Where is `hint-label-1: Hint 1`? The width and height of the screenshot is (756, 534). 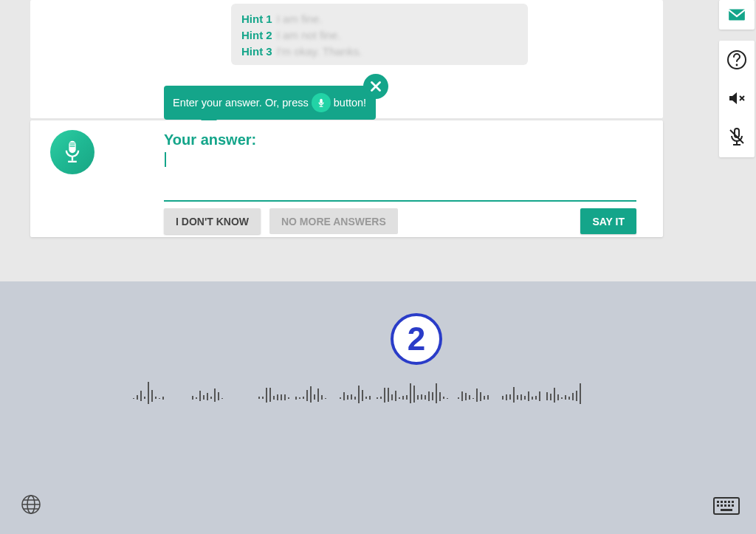
hint-label-1: Hint 1 is located at coordinates (257, 19).